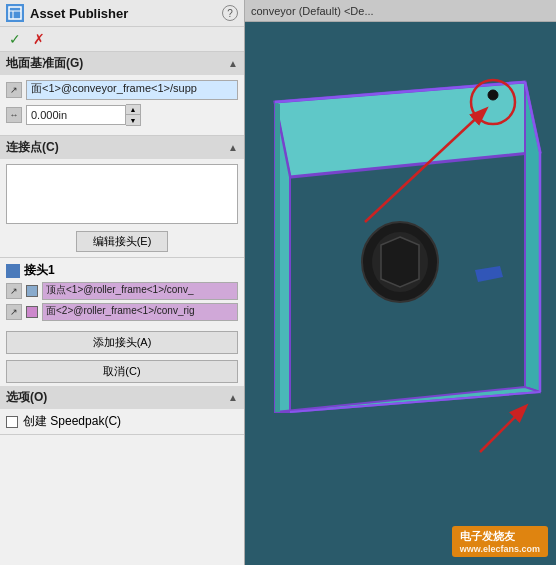 This screenshot has height=565, width=556. What do you see at coordinates (122, 291) in the screenshot?
I see `connector-row-1: ↗ 顶点<1>@roller_frame<1>/conv_` at bounding box center [122, 291].